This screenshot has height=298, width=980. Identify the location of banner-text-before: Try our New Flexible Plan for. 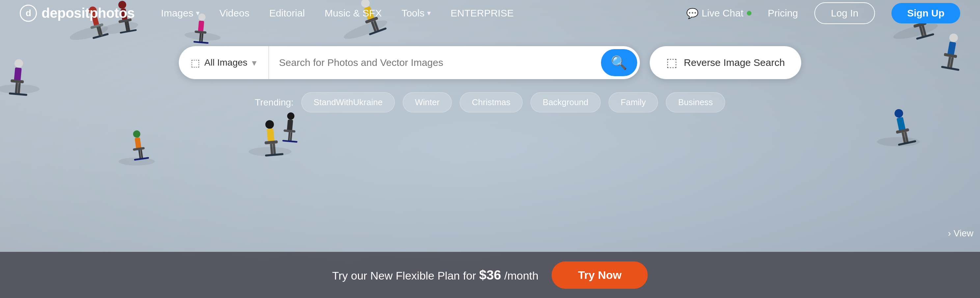
(406, 276).